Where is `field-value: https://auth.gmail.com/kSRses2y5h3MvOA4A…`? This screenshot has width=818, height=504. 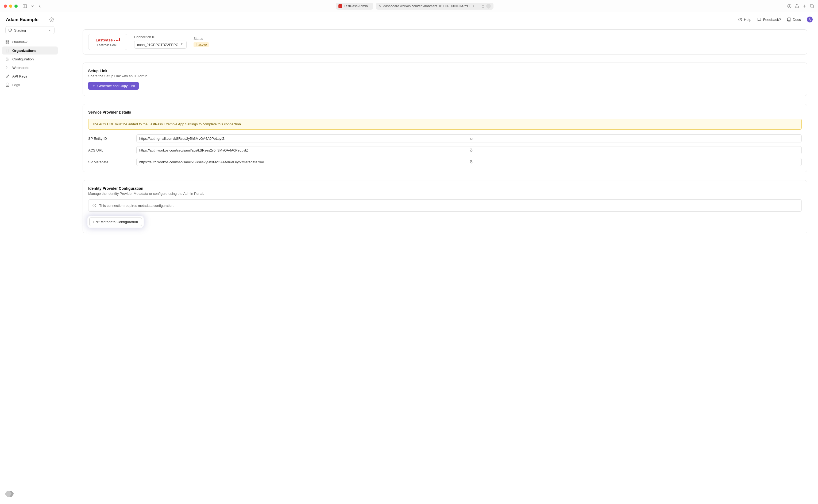
field-value: https://auth.gmail.com/kSRses2y5h3MvOA4A… is located at coordinates (304, 139).